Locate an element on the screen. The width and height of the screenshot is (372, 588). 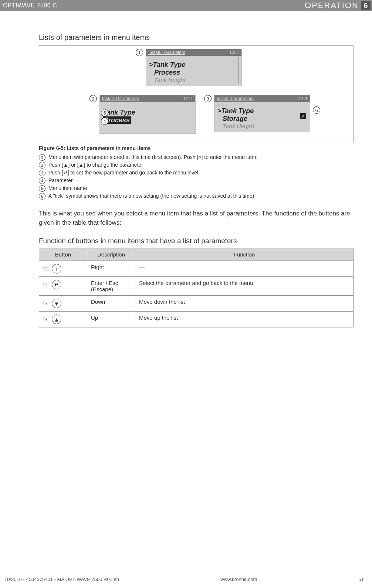
panel2-line1: Tank Type is located at coordinates (148, 112).